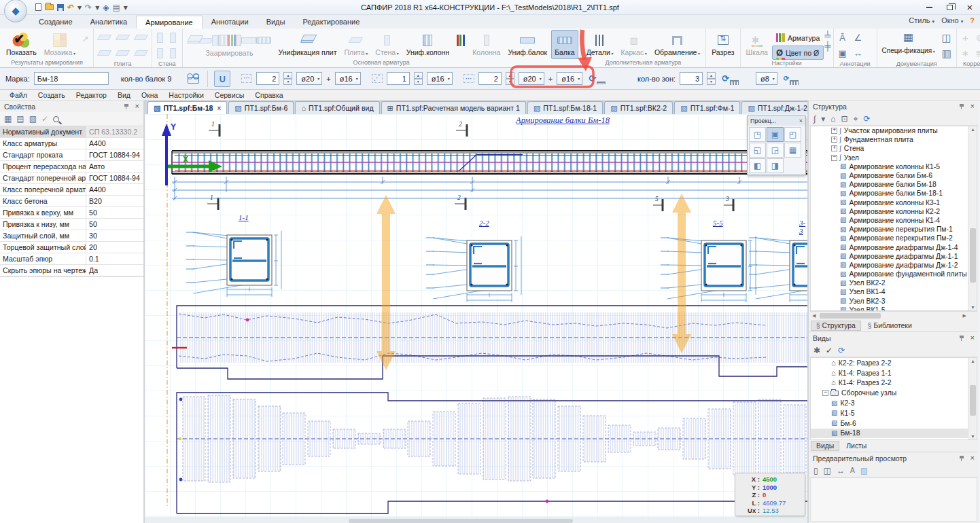 The width and height of the screenshot is (980, 523). What do you see at coordinates (828, 46) in the screenshot?
I see `level-mid-icon` at bounding box center [828, 46].